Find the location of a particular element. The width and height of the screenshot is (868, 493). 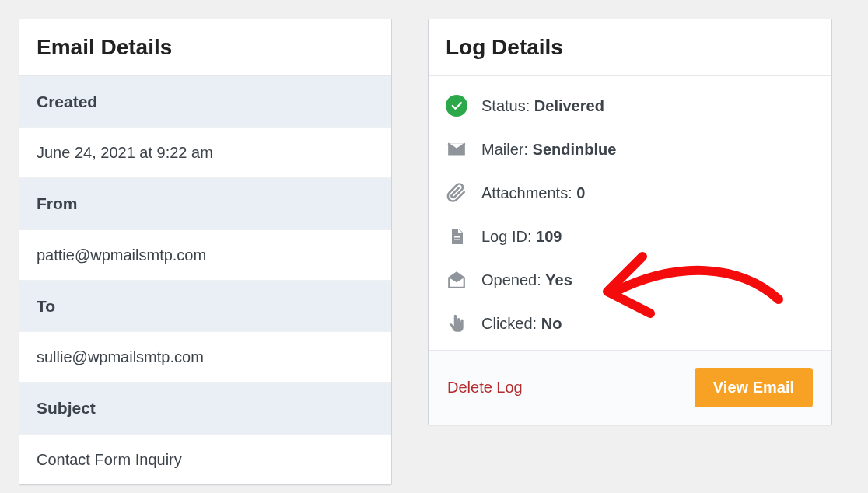

clicked-text: Clicked: No is located at coordinates (521, 323).